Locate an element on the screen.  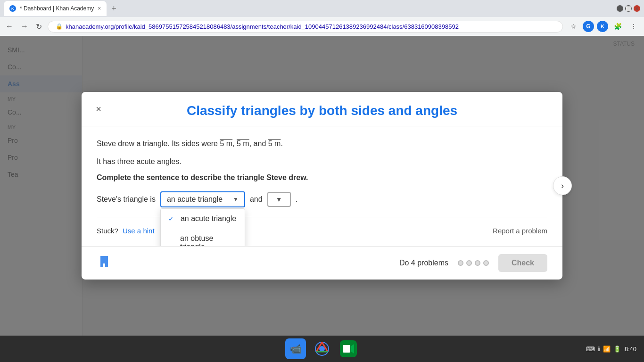
report-problem-link: Report a problem is located at coordinates (520, 231).